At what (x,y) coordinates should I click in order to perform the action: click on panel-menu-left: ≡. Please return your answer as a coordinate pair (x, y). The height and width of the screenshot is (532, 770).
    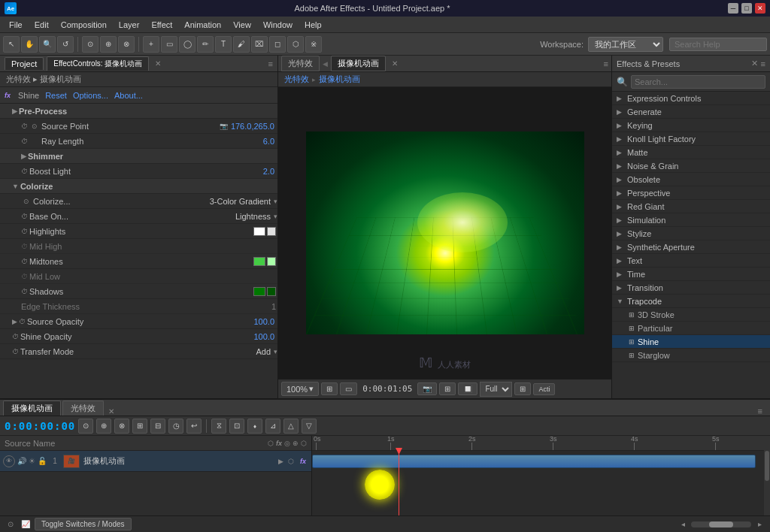
    Looking at the image, I should click on (271, 64).